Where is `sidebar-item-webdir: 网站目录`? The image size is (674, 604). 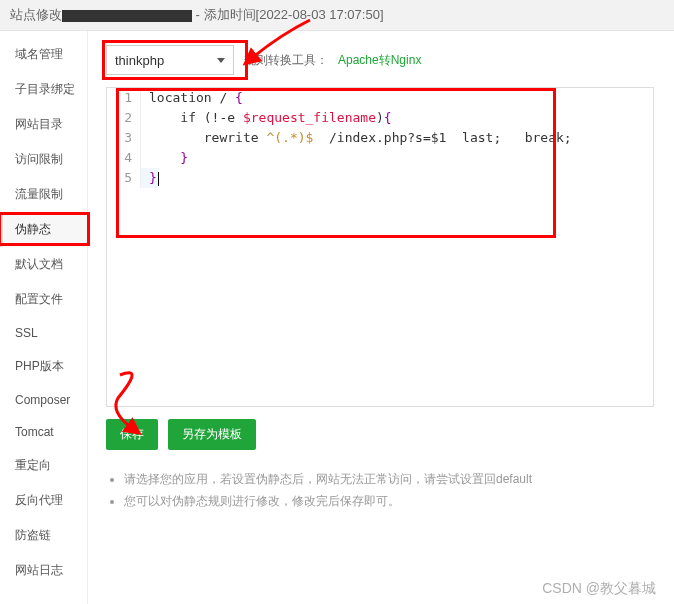 sidebar-item-webdir: 网站目录 is located at coordinates (44, 124).